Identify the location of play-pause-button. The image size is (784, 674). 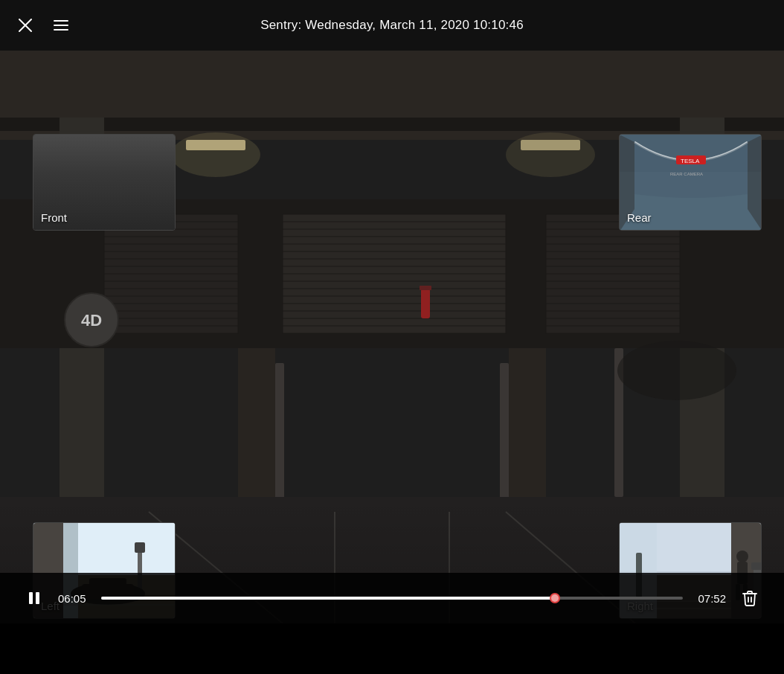
(34, 598).